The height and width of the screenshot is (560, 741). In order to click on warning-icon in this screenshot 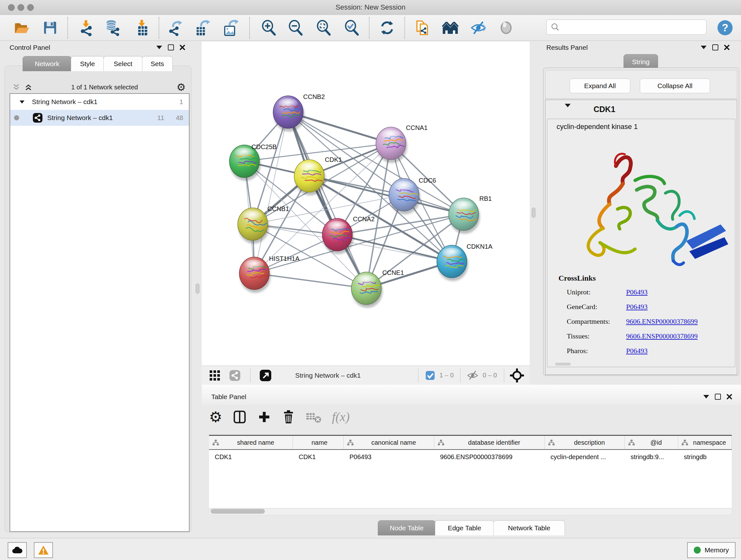, I will do `click(44, 550)`.